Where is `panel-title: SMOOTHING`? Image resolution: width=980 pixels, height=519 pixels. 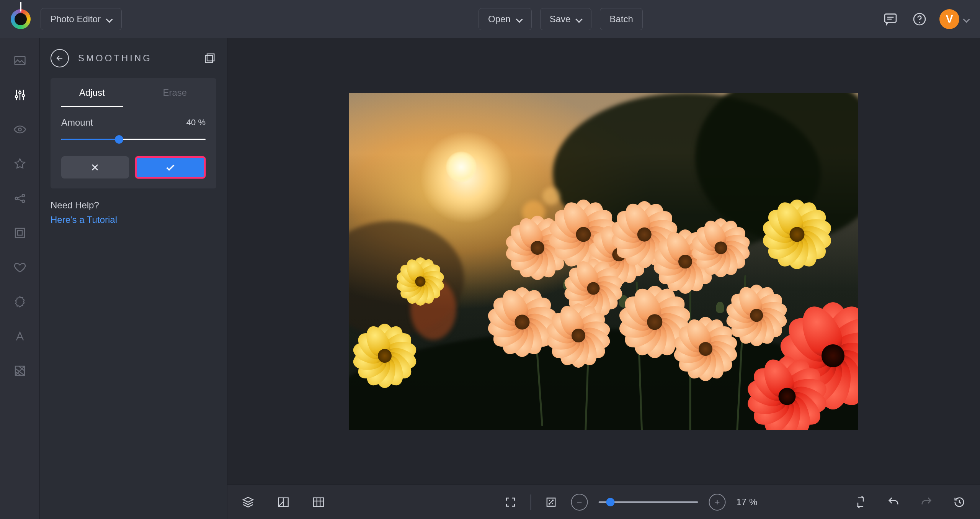
panel-title: SMOOTHING is located at coordinates (115, 58).